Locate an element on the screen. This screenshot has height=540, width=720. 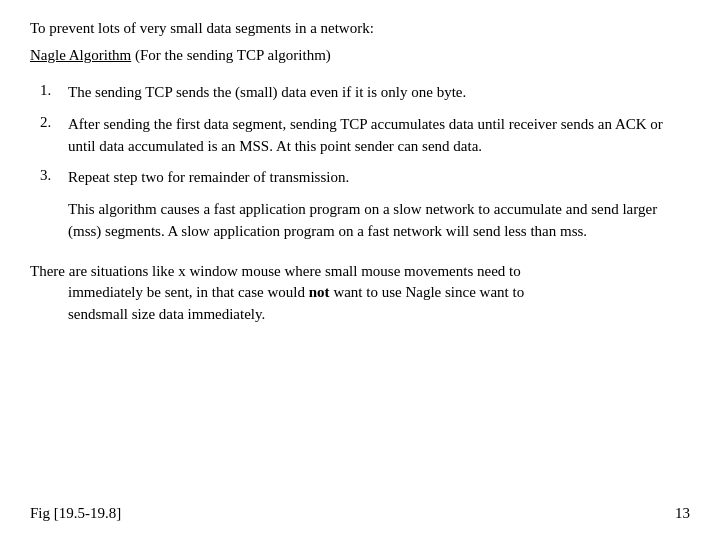
situations-line4: sendsmall size data immediately. is located at coordinates (166, 314).